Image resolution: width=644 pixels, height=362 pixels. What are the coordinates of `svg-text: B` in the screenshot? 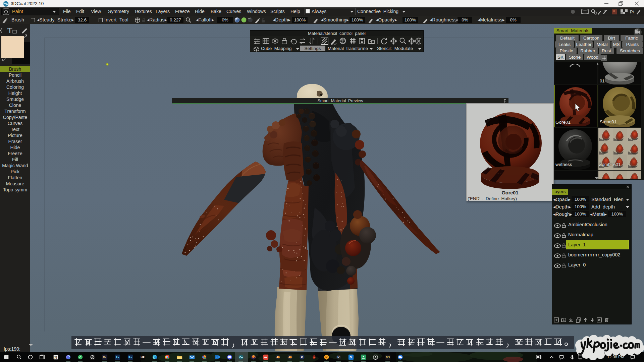 It's located at (351, 357).